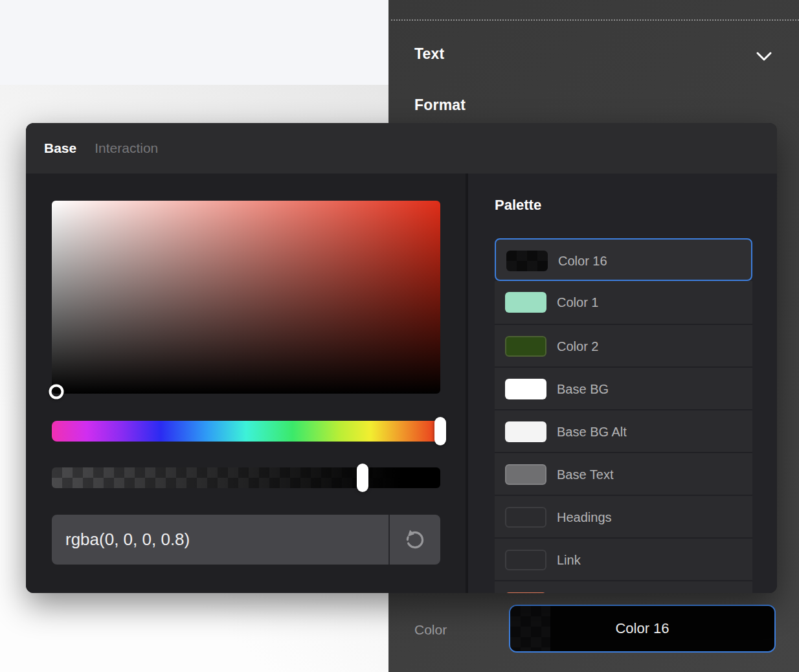 The width and height of the screenshot is (799, 672). Describe the element at coordinates (246, 540) in the screenshot. I see `color-value-field` at that location.